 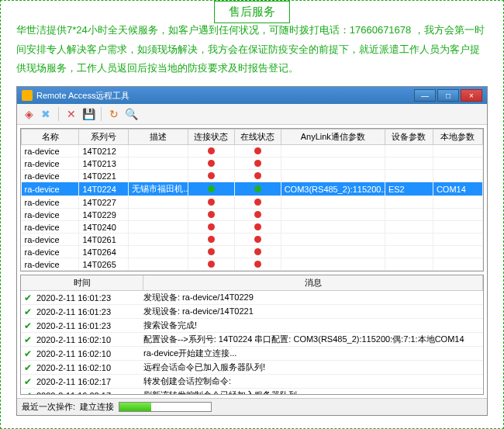 I want to click on log-row: ✔2020-2-11 16:02:10配置设备-->系列号: 14T0224 串…, so click(x=252, y=340).